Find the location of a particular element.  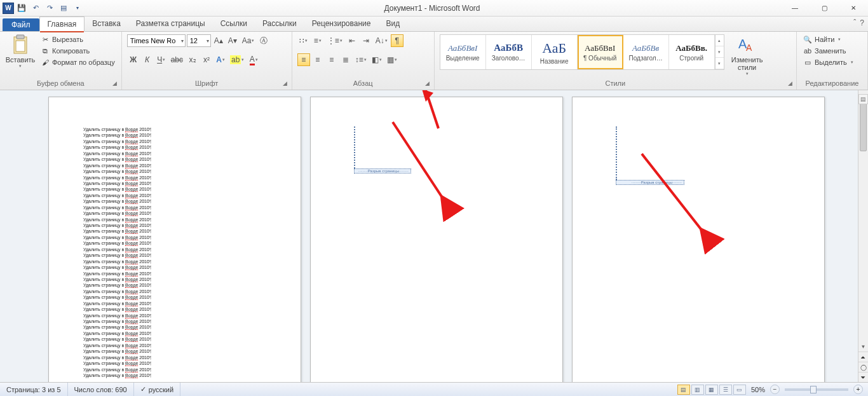

subscript-button: x₂ is located at coordinates (193, 60).